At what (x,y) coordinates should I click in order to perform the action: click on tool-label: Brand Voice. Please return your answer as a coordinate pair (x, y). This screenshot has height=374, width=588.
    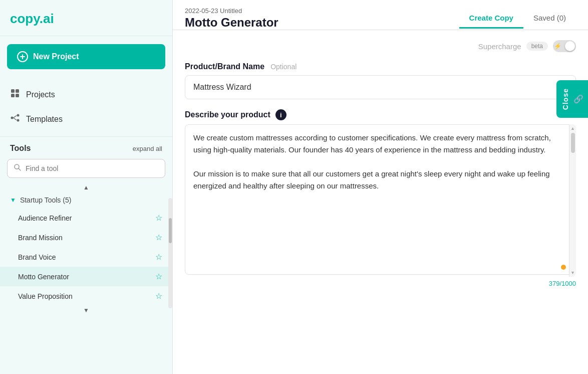
    Looking at the image, I should click on (37, 257).